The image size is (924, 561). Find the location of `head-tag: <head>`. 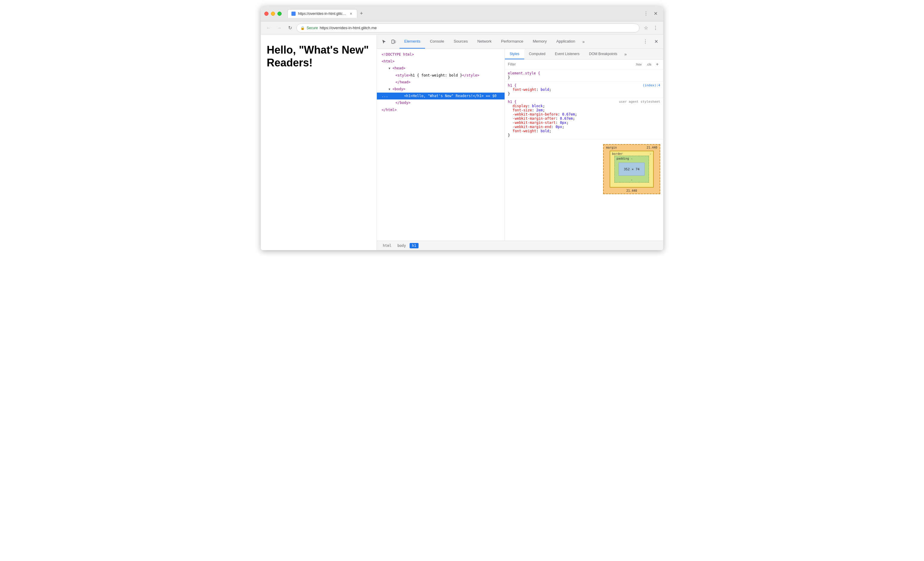

head-tag: <head> is located at coordinates (399, 68).